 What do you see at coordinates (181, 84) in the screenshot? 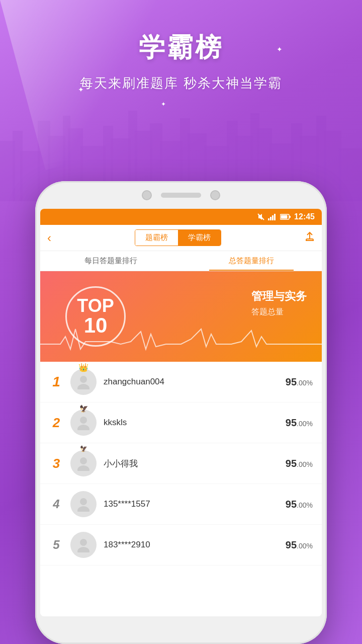
I see `page-subtitle: 每天来刷准题库 秒杀大神当学霸` at bounding box center [181, 84].